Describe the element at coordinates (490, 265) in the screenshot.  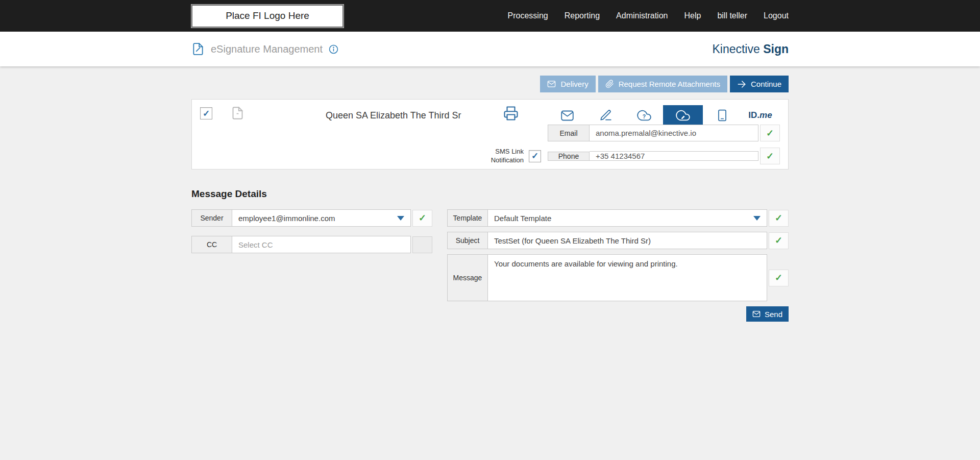
I see `message-details-form: Sender employee1@immonline.com ✓ CC` at that location.